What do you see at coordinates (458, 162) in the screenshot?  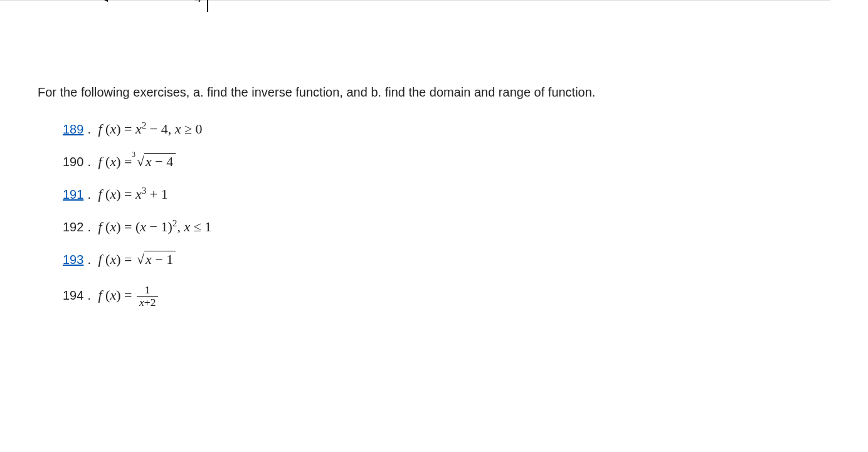 I see `exercise-item: 190. f (x) = 3√x − 4` at bounding box center [458, 162].